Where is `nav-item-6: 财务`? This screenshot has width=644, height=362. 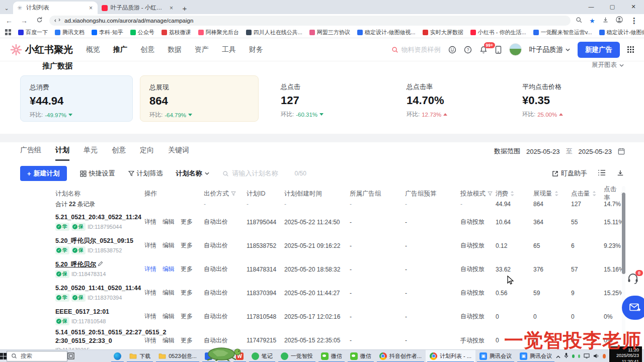 nav-item-6: 财务 is located at coordinates (256, 50).